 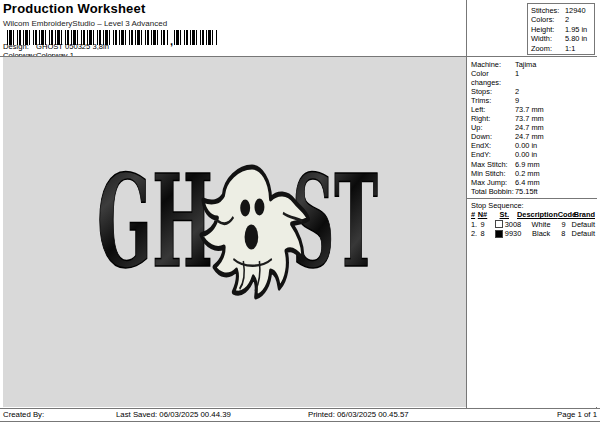 I want to click on machine-value: 6.9 mm, so click(x=528, y=164).